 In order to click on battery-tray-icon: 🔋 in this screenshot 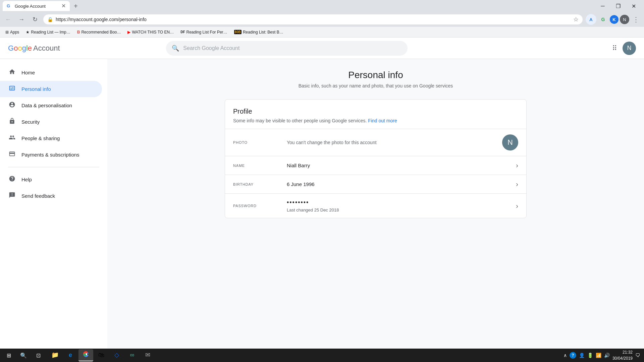, I will do `click(590, 355)`.